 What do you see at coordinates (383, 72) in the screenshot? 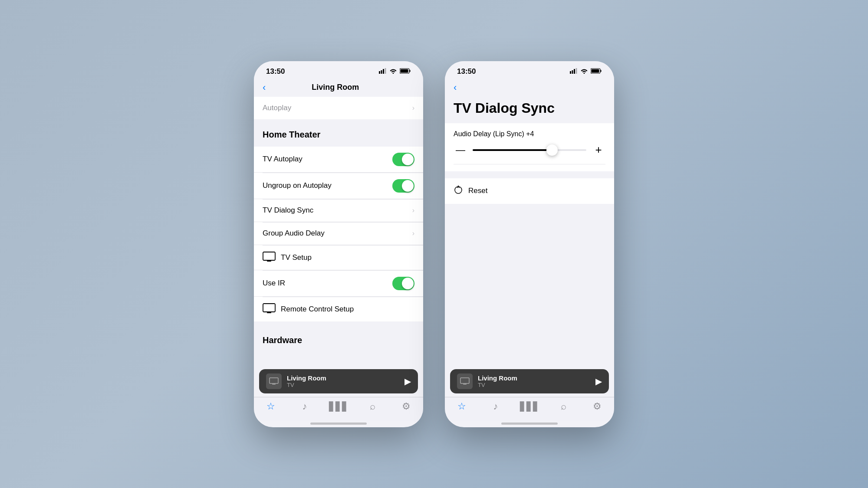
I see `signal-icon-left` at bounding box center [383, 72].